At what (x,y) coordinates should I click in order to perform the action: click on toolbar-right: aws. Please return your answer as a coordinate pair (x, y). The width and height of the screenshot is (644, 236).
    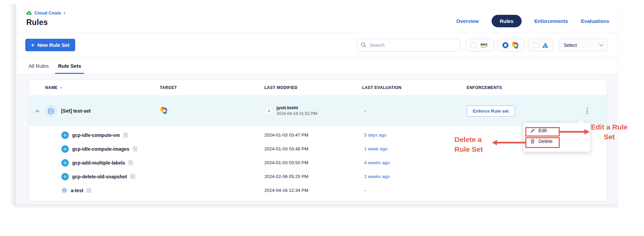
    Looking at the image, I should click on (482, 45).